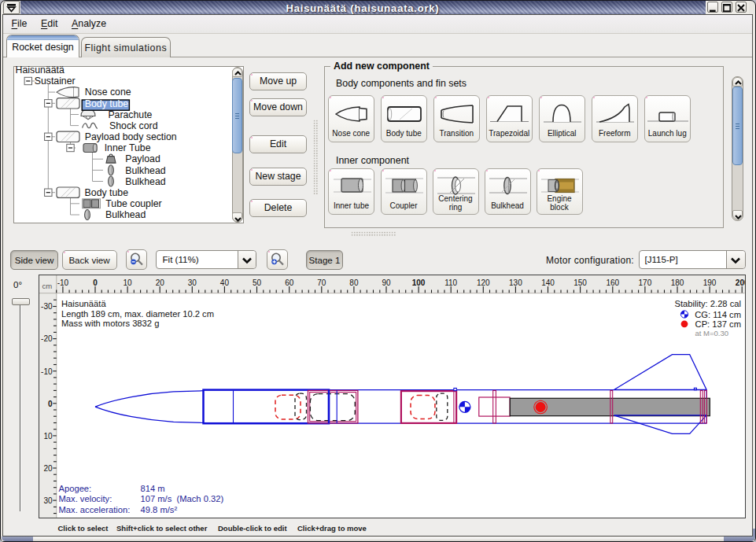 The image size is (756, 542). I want to click on svg-text: 40, so click(224, 282).